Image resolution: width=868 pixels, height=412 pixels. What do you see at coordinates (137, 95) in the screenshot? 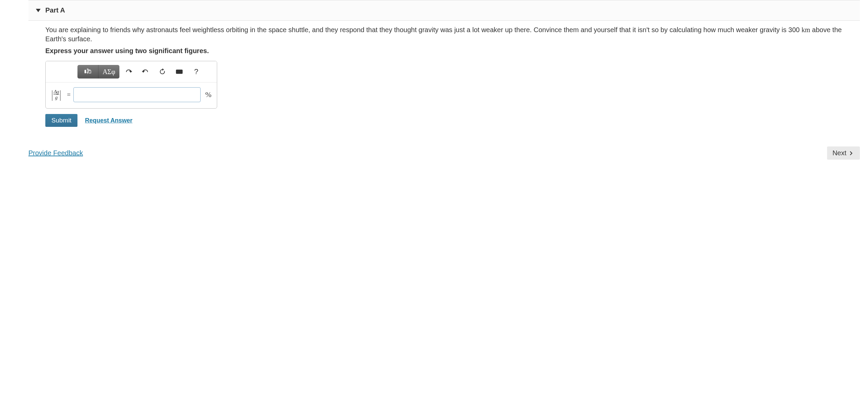
I see `answer-input` at bounding box center [137, 95].